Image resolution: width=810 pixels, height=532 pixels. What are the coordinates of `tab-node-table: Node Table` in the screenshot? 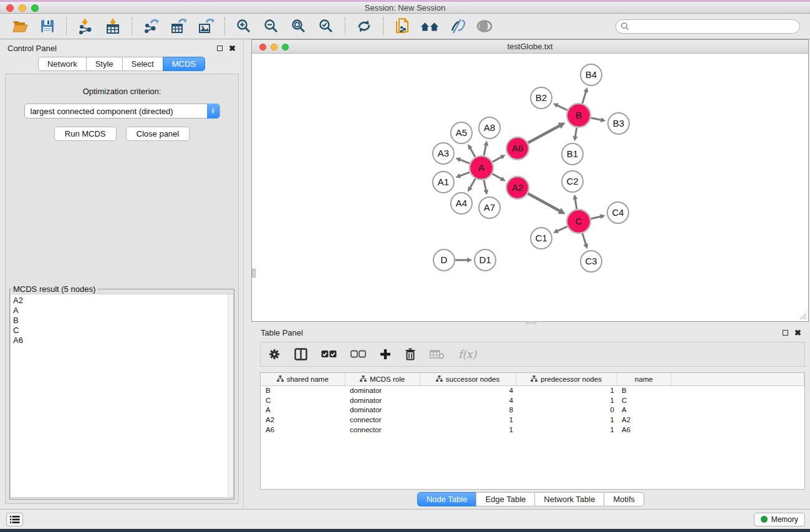 It's located at (447, 499).